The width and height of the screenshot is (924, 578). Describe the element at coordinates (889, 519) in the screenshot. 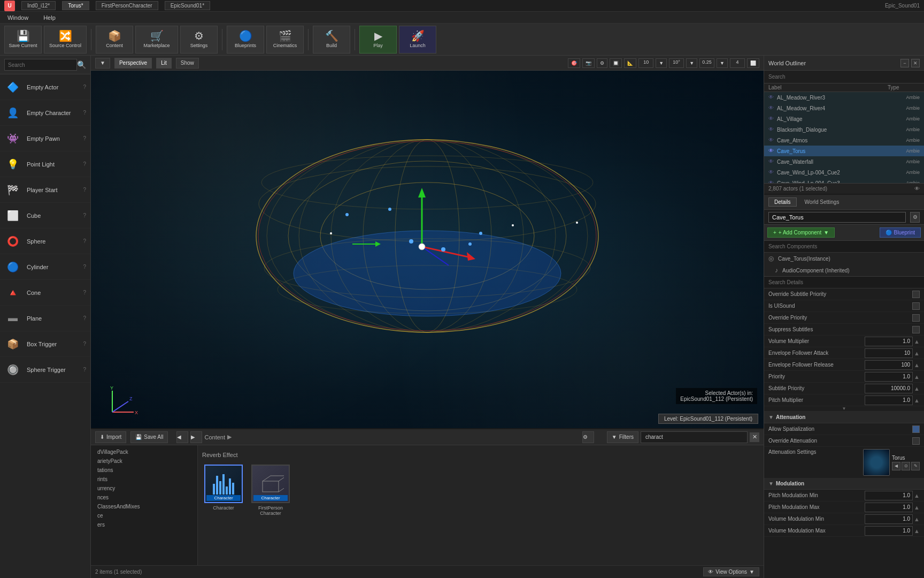

I see `input-vol-mod-min` at that location.